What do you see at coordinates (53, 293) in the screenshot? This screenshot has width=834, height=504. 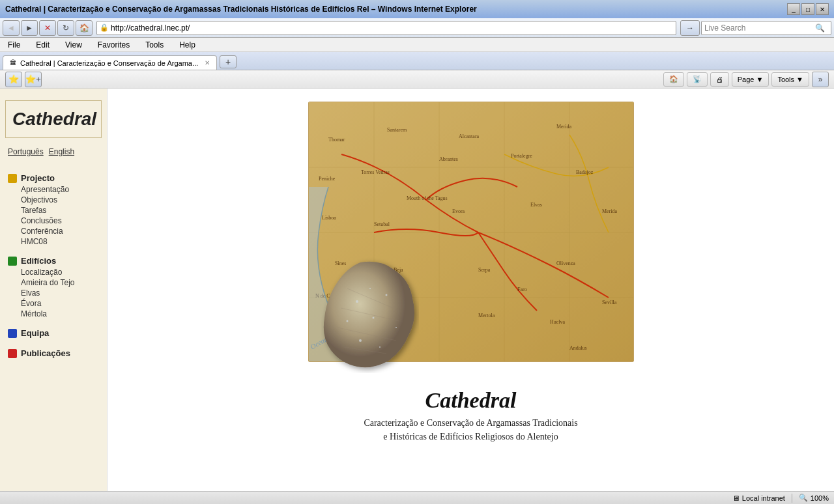 I see `link-elvas: Elvas` at bounding box center [53, 293].